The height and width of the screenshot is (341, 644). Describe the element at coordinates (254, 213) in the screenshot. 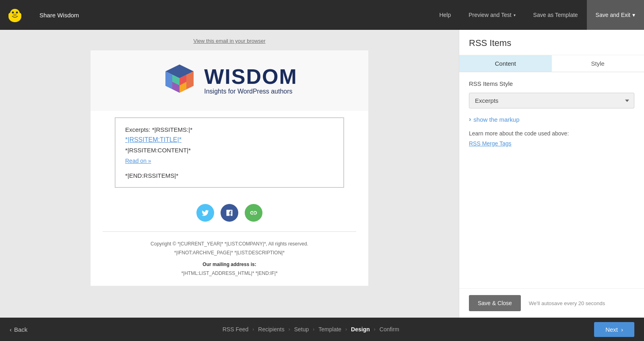

I see `link-icon` at that location.